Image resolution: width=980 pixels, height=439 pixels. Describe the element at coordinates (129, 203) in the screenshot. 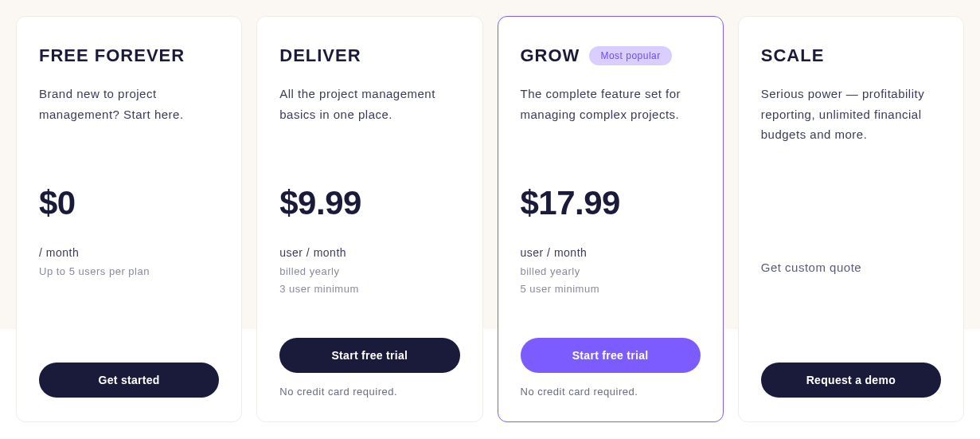

I see `plan-price: $0` at that location.